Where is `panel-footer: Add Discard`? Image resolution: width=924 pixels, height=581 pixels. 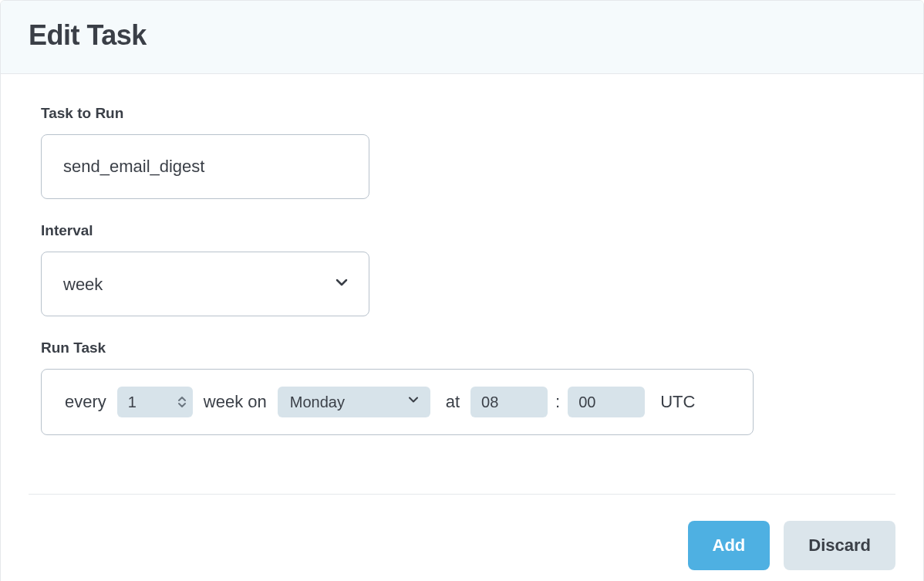 panel-footer: Add Discard is located at coordinates (462, 537).